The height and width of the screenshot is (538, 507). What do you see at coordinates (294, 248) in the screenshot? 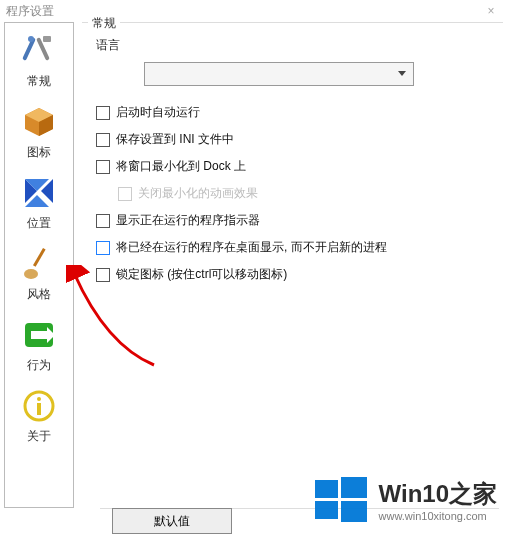
I see `checkbox-show-running-desktop: 将已经在运行的程序在桌面显示, 而不开启新的进程` at bounding box center [294, 248].